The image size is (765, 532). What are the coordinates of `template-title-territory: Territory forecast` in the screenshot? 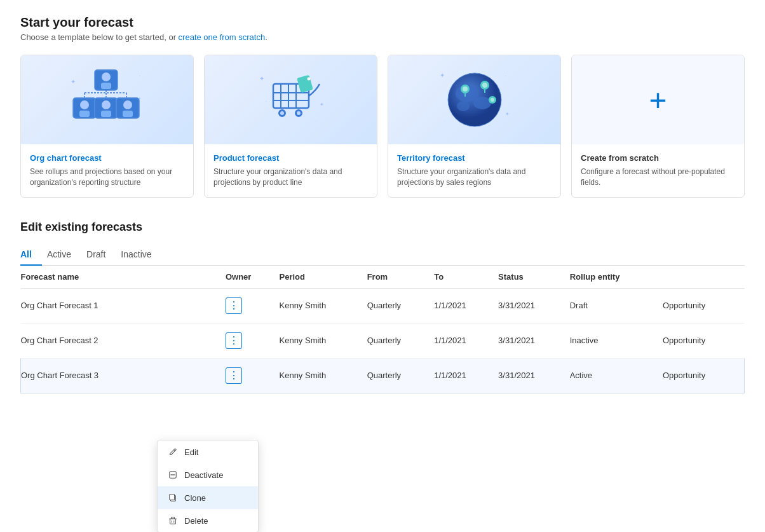 It's located at (474, 158).